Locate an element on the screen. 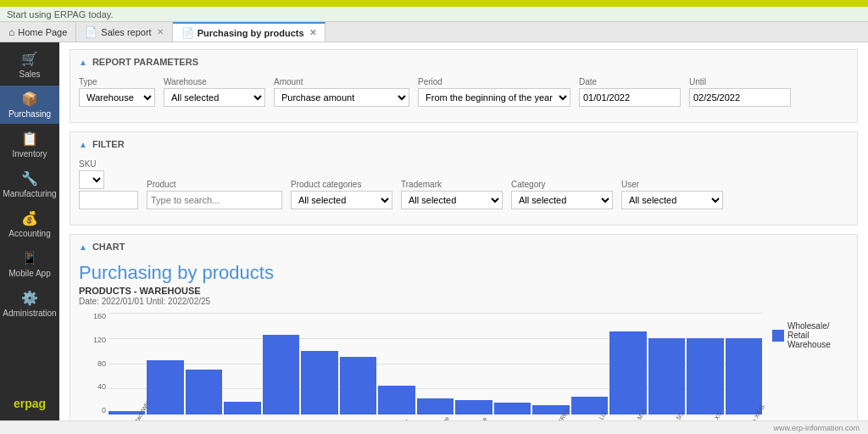 This screenshot has width=868, height=434. filter-header: ▲ FILTER is located at coordinates (464, 146).